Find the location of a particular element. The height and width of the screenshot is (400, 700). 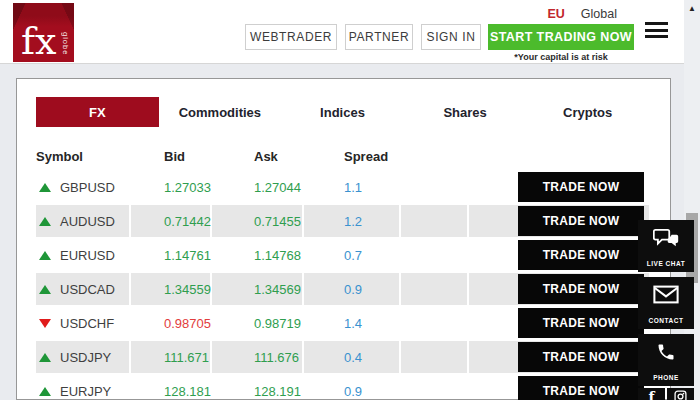

instagram-icon is located at coordinates (680, 394).